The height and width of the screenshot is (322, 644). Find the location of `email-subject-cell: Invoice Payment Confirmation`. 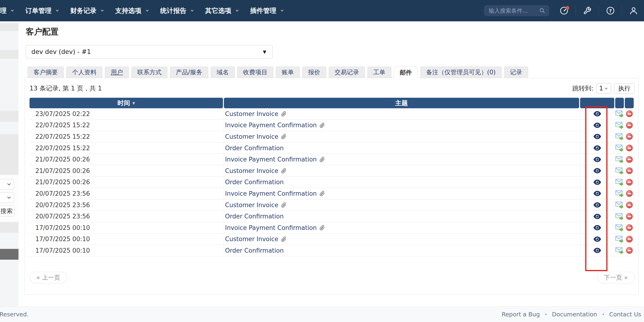

email-subject-cell: Invoice Payment Confirmation is located at coordinates (402, 159).